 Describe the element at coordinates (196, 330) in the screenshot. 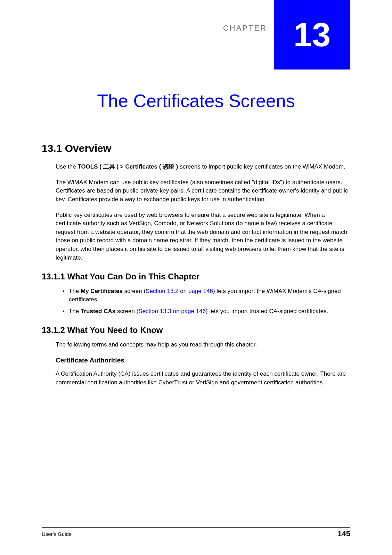

I see `section-13-1-2-heading: 13.1.2 What You Need to Know` at that location.